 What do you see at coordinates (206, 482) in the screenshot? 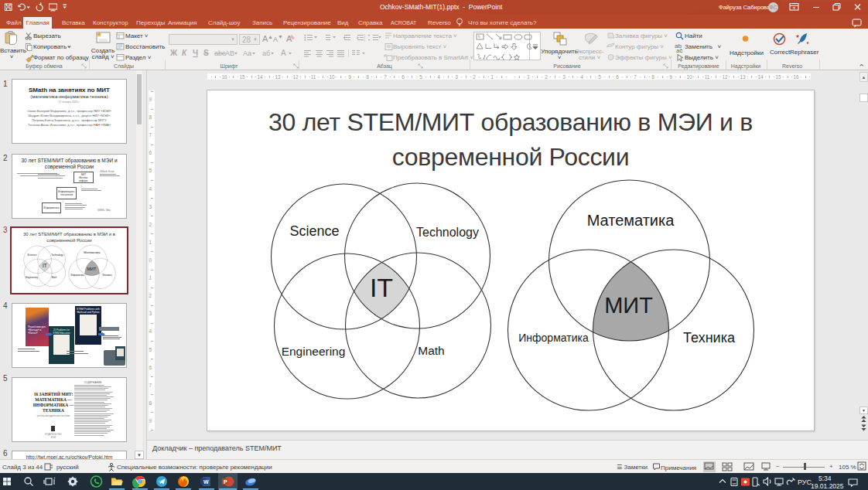
I see `svg-text: W` at bounding box center [206, 482].